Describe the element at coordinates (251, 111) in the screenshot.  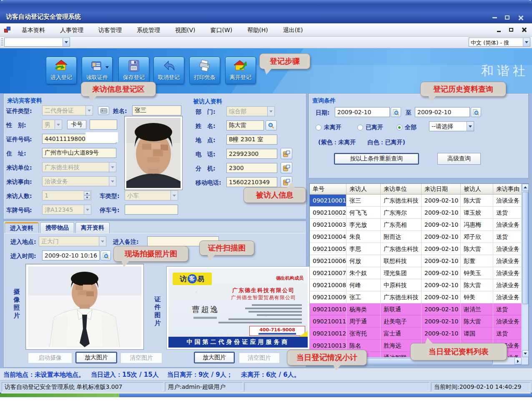
I see `dept-select: 综合部` at that location.